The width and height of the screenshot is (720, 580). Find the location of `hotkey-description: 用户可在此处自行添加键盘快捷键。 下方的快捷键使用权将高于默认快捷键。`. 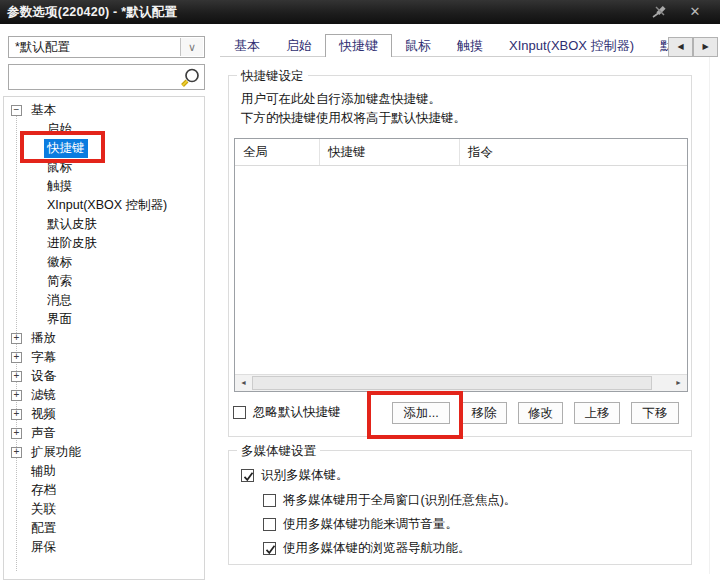

hotkey-description: 用户可在此处自行添加键盘快捷键。 下方的快捷键使用权将高于默认快捷键。 is located at coordinates (354, 108).